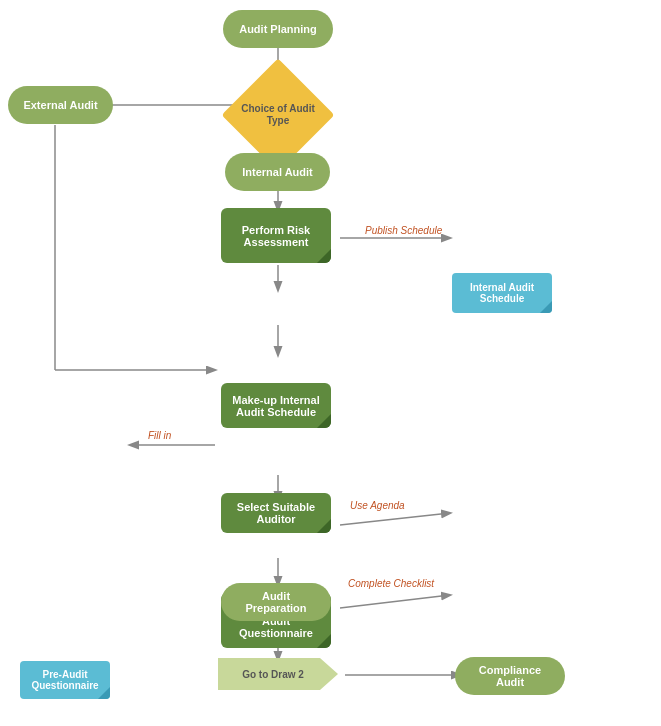 The height and width of the screenshot is (726, 661). Describe the element at coordinates (502, 293) in the screenshot. I see `internal-audit-schedule-label: Internal Audit Schedule` at that location.